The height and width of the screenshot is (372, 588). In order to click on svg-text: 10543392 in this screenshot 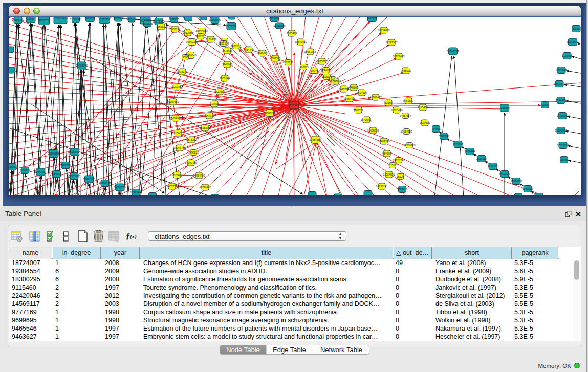, I will do `click(191, 42)`.